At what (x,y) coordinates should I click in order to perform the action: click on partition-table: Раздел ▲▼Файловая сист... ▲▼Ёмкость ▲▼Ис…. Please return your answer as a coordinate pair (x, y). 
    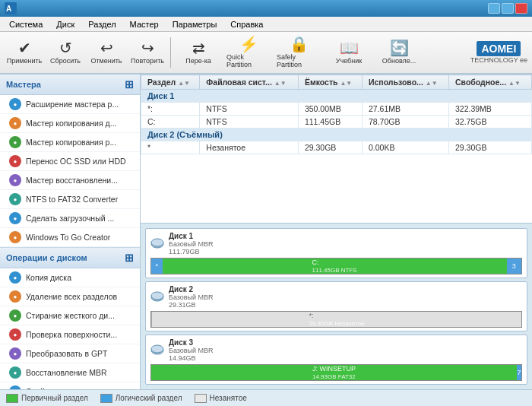
    Looking at the image, I should click on (336, 114).